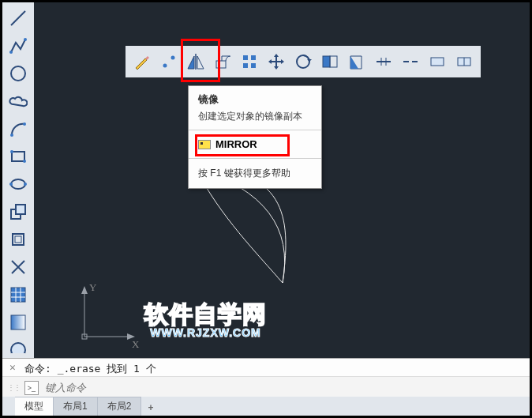 The width and height of the screenshot is (532, 418). Describe the element at coordinates (357, 62) in the screenshot. I see `stretch2-tool` at that location.